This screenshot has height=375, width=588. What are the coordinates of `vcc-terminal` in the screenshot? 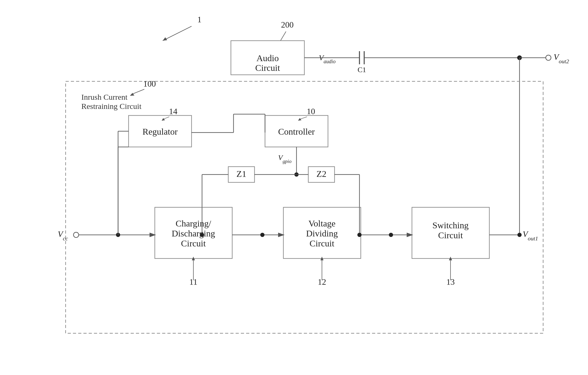 It's located at (76, 235).